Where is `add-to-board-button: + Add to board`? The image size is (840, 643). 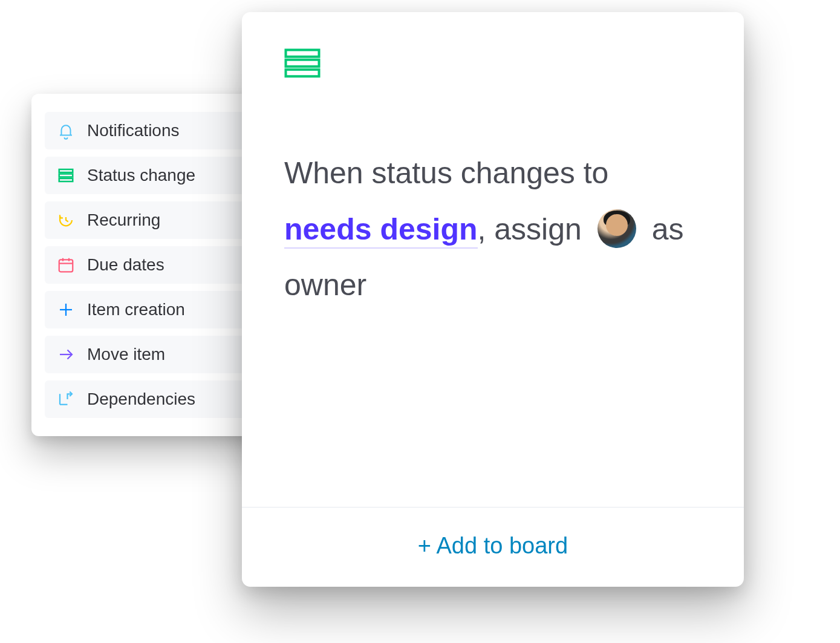
add-to-board-button: + Add to board is located at coordinates (493, 546).